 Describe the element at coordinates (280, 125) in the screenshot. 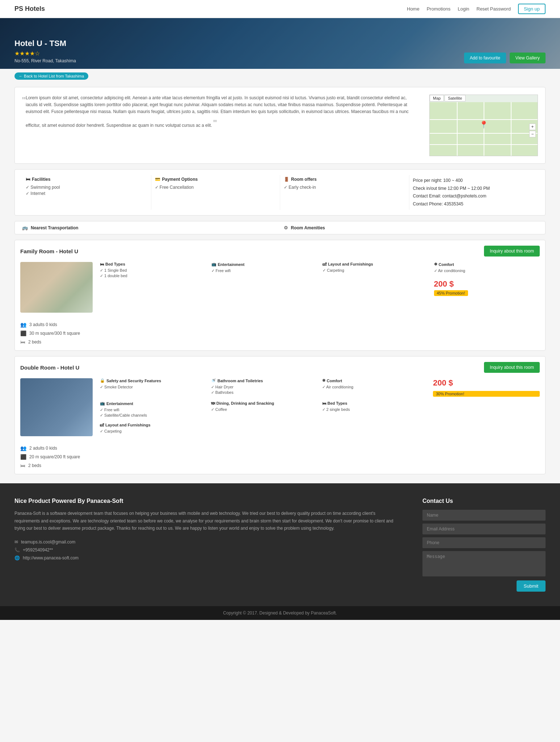

I see `info-section: " Lorem ipsum dolor sit amet, consectetu…` at that location.